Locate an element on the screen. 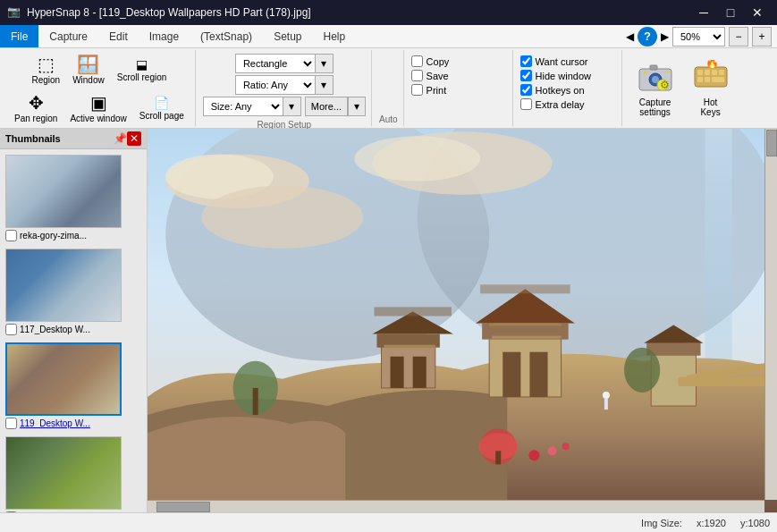 The image size is (777, 532). zoom-increase-button: + is located at coordinates (762, 37).